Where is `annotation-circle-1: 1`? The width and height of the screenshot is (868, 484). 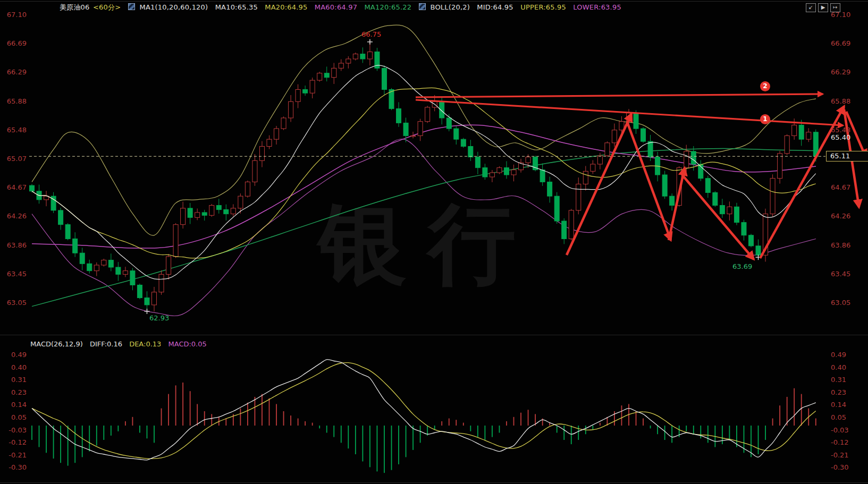
annotation-circle-1: 1 is located at coordinates (765, 119).